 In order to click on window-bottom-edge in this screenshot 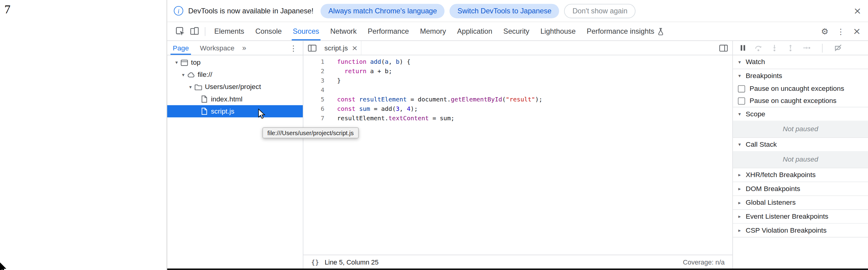, I will do `click(518, 269)`.